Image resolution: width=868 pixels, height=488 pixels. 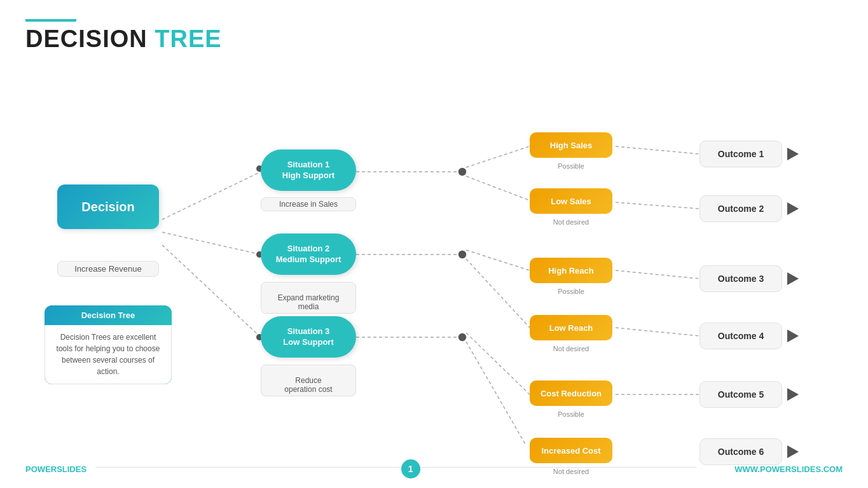 What do you see at coordinates (308, 204) in the screenshot?
I see `situation-1-sublabel: Increase in Sales` at bounding box center [308, 204].